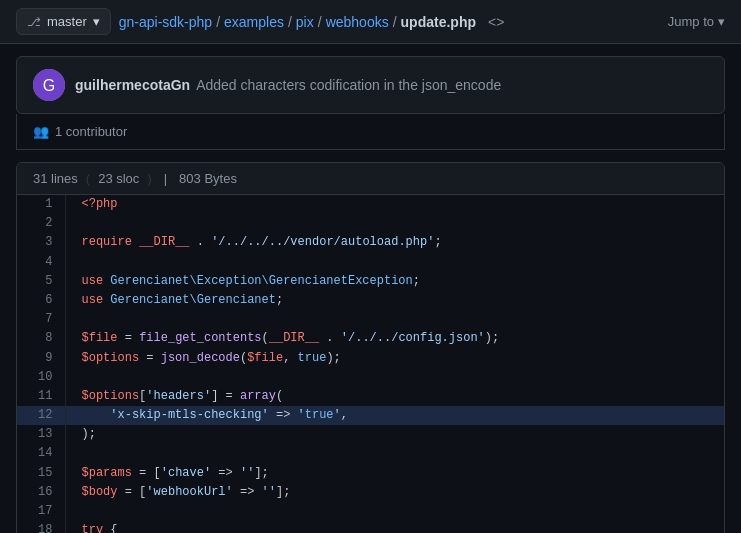 The height and width of the screenshot is (533, 741). What do you see at coordinates (394, 282) in the screenshot?
I see `line-content: use Gerencianet\Exception\GerencianetExc…` at bounding box center [394, 282].